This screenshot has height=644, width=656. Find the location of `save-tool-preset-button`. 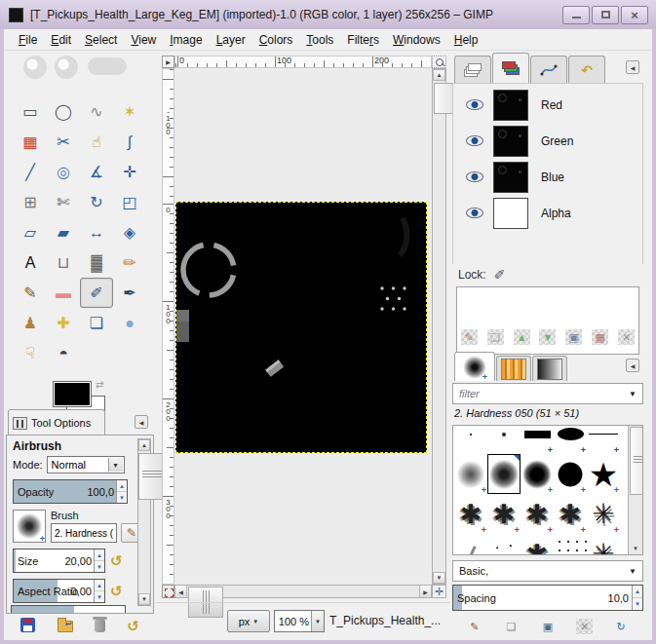

save-tool-preset-button is located at coordinates (27, 627).